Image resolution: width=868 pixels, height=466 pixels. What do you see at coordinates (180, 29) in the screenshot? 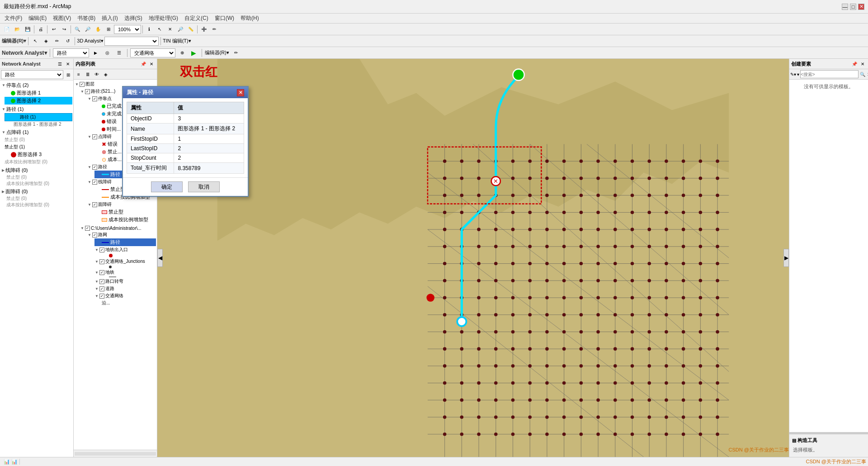
I see `find-btn: 🔎` at bounding box center [180, 29].